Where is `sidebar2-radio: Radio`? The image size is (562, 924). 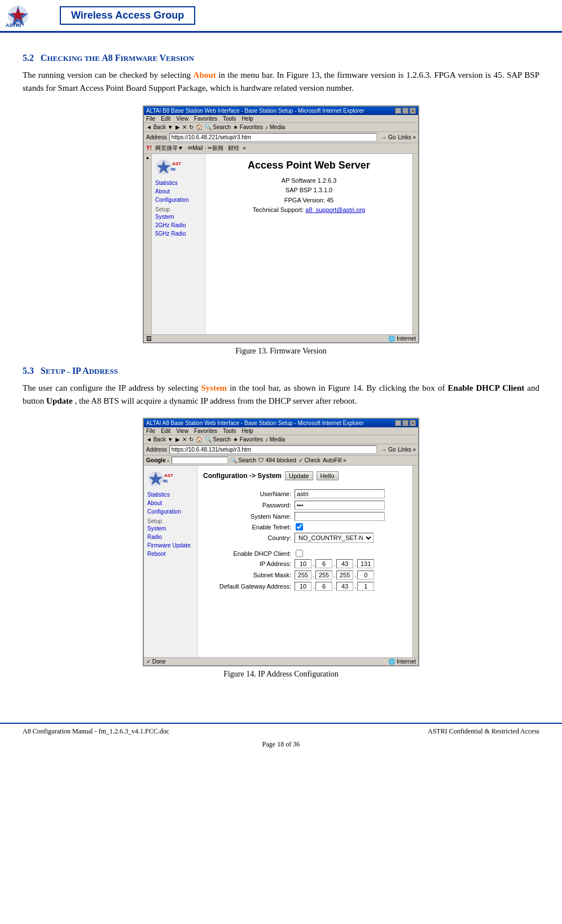
sidebar2-radio: Radio is located at coordinates (170, 537).